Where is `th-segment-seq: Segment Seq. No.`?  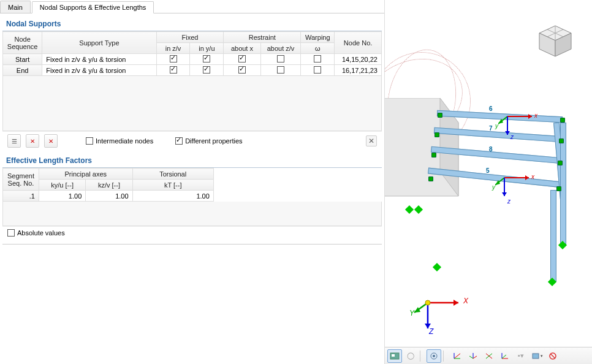
th-segment-seq: Segment Seq. No. is located at coordinates (21, 180).